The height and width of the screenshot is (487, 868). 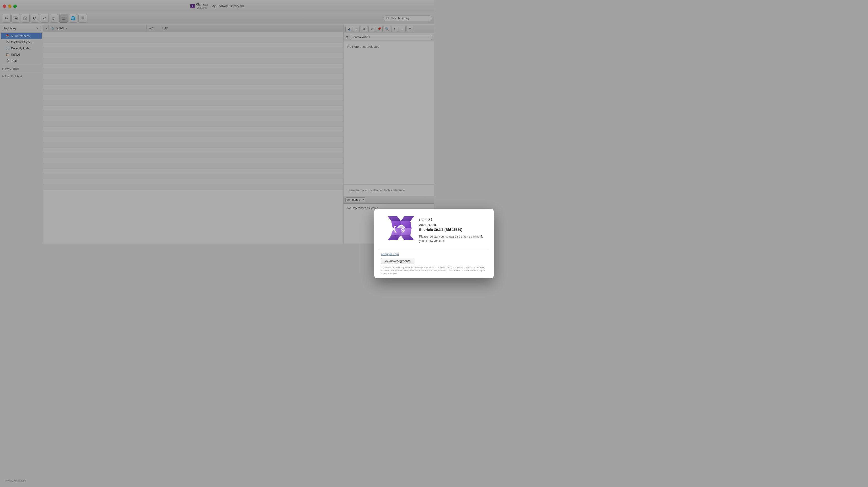 What do you see at coordinates (403, 230) in the screenshot?
I see `svg-text: 9` at bounding box center [403, 230].